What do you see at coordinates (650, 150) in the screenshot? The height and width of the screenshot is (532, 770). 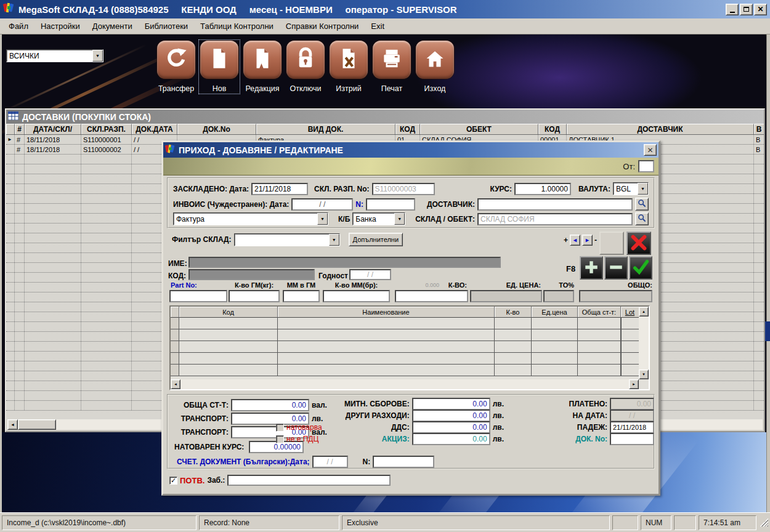 I see `dialog-close-button: ✕` at bounding box center [650, 150].